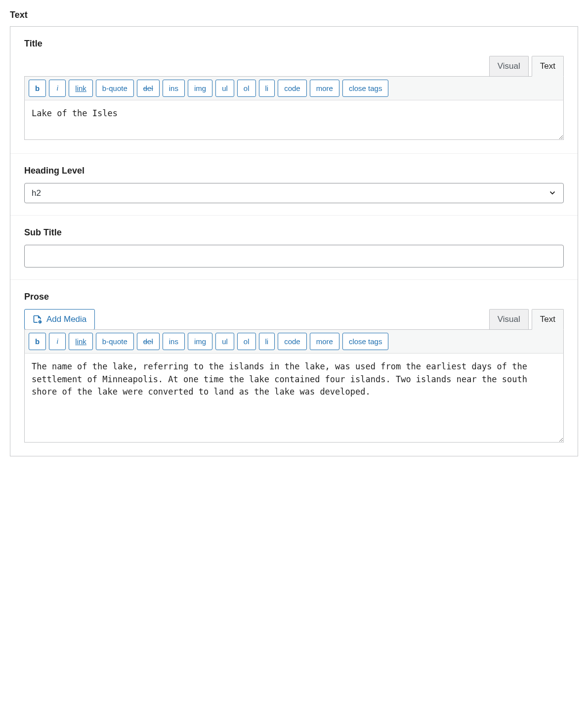  Describe the element at coordinates (66, 319) in the screenshot. I see `add-media-label: Add Media` at that location.